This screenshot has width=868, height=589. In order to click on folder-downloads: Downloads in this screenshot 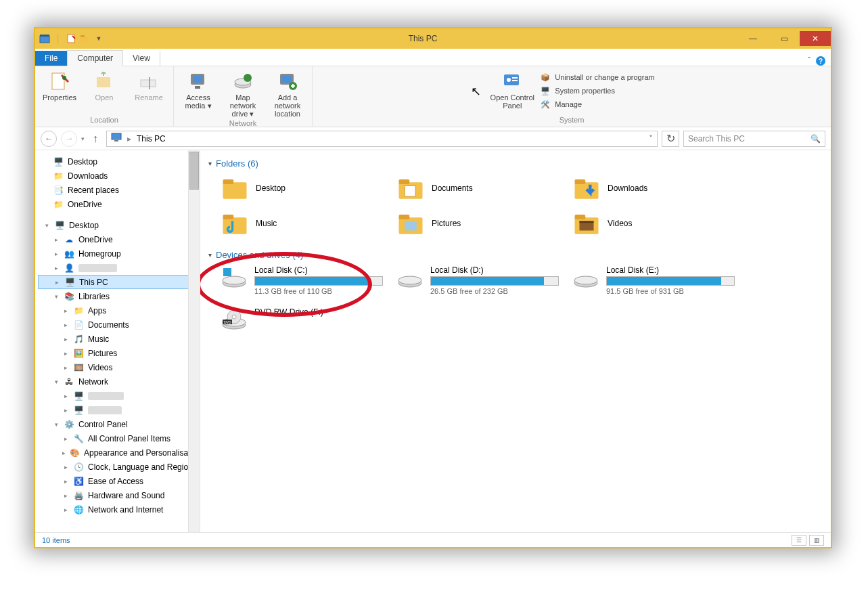, I will do `click(650, 188)`.